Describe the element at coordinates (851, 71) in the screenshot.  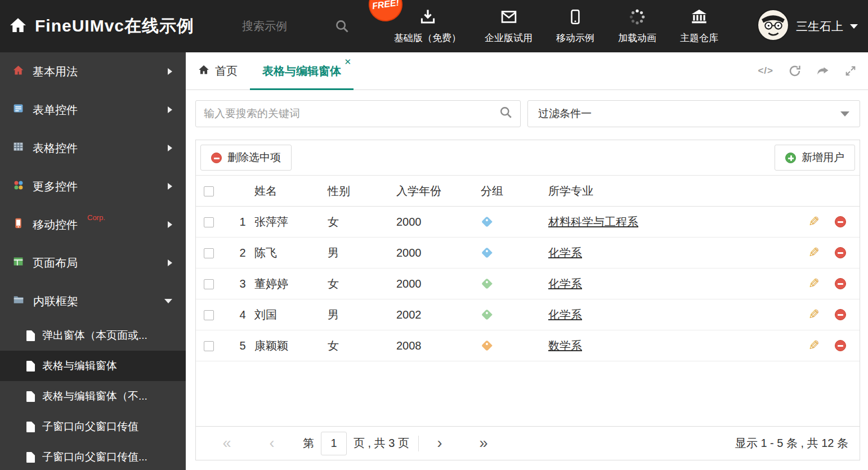
I see `fullscreen-icon` at that location.